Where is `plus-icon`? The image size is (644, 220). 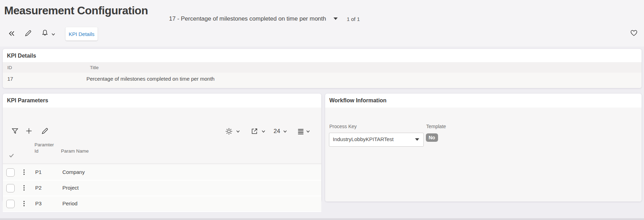 plus-icon is located at coordinates (29, 131).